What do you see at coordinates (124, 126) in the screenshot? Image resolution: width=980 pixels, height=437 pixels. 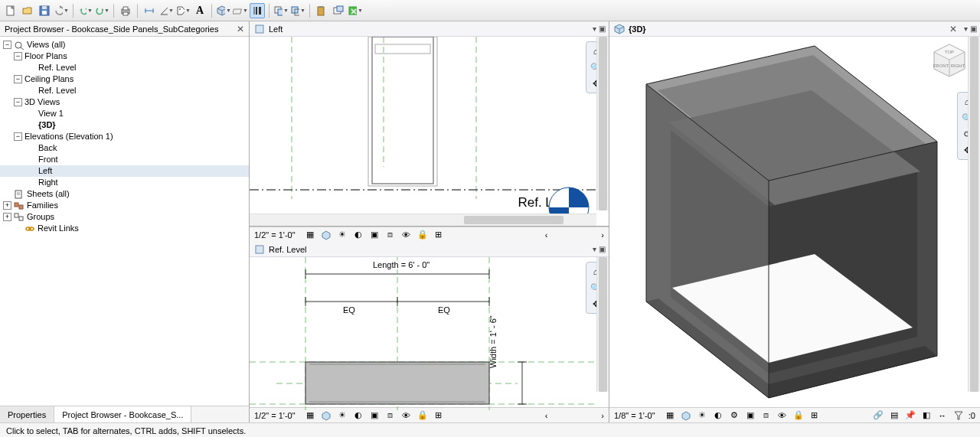 I see `tree-item: {3D}` at bounding box center [124, 126].